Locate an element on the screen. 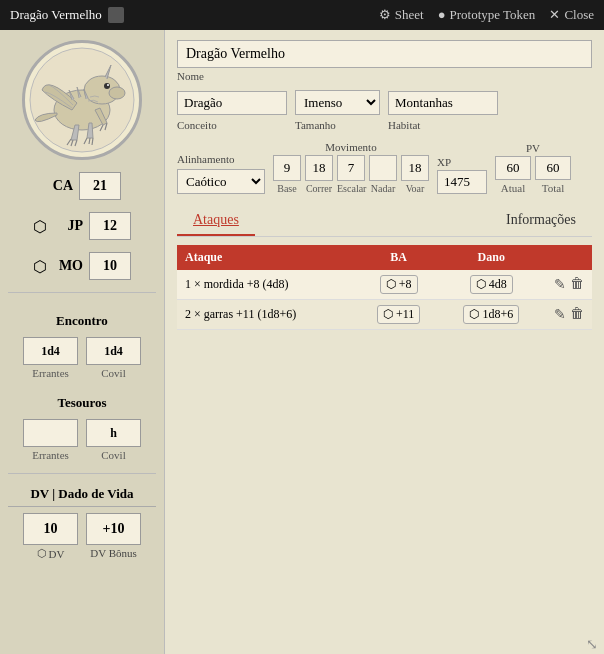 This screenshot has width=604, height=654. mo-label: MO is located at coordinates (68, 266).